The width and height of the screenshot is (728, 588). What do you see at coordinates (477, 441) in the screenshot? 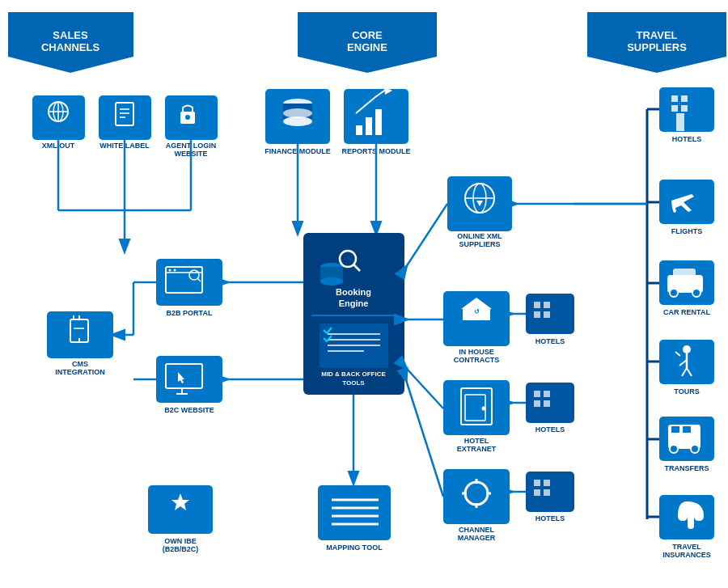
I see `hotel-extranet-label: HOTEL` at bounding box center [477, 441].